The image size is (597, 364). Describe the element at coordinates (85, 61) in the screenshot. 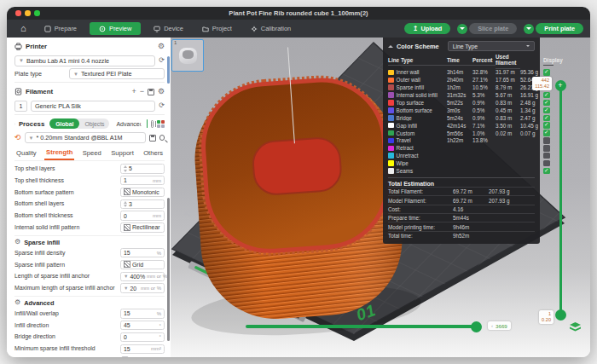

I see `printer-preset-select: ▼ Bambu Lab A1 mini 0.4 nozzle` at that location.